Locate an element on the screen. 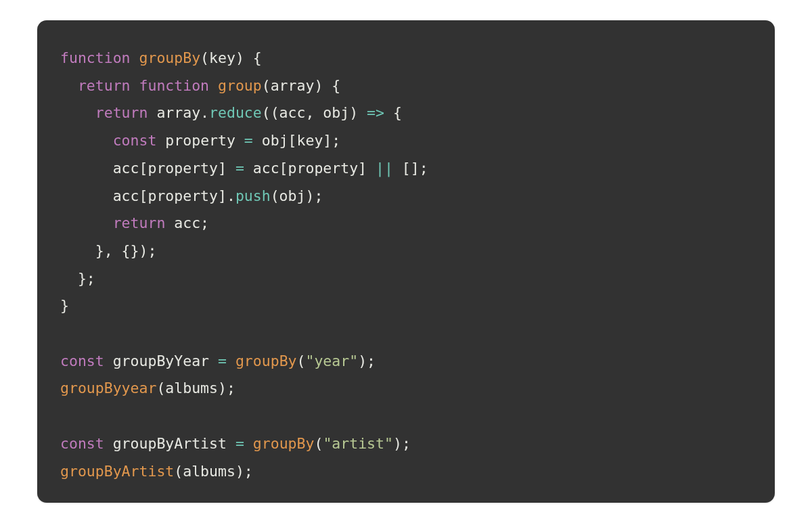  code-token: obj[key]; is located at coordinates (296, 141).